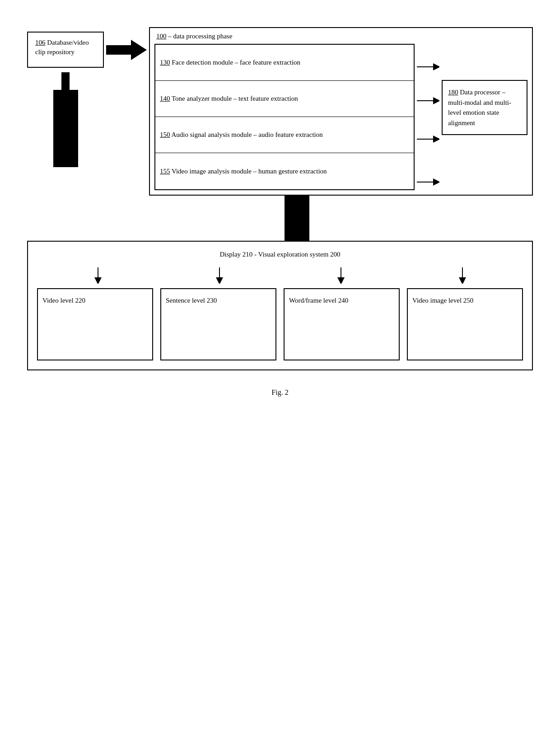 Image resolution: width=560 pixels, height=748 pixels. What do you see at coordinates (485, 108) in the screenshot?
I see `data-processor-box: 180 Data processor – multi-modal and mul…` at bounding box center [485, 108].